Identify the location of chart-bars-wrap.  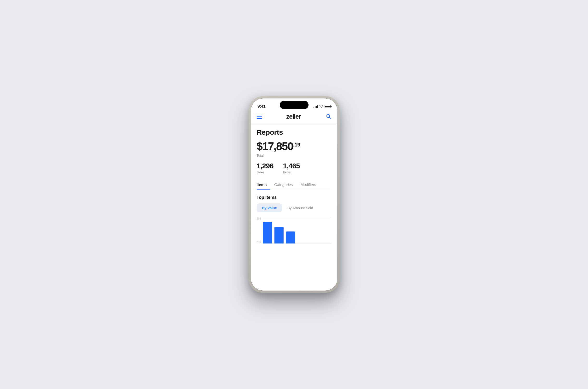
(297, 230).